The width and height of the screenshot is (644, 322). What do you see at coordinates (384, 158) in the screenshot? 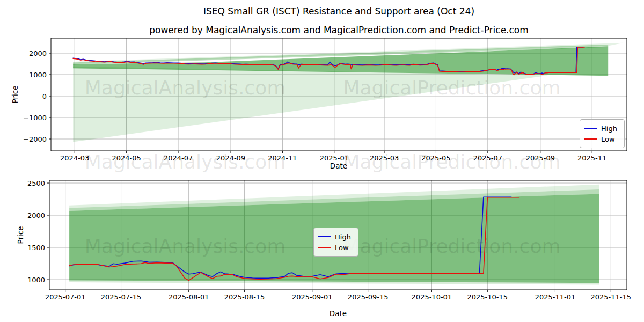
I see `x-tick-label: 2025-03` at bounding box center [384, 158].